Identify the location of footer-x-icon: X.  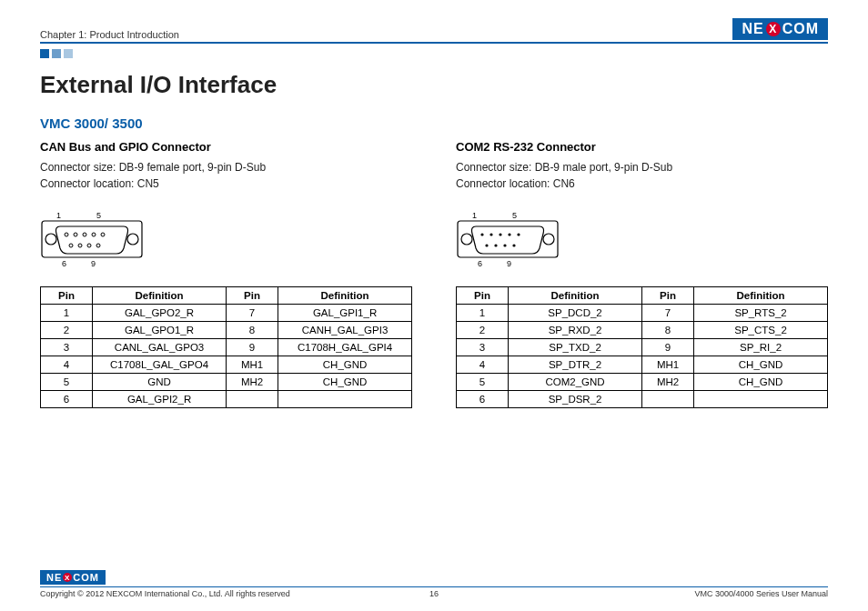
(67, 577).